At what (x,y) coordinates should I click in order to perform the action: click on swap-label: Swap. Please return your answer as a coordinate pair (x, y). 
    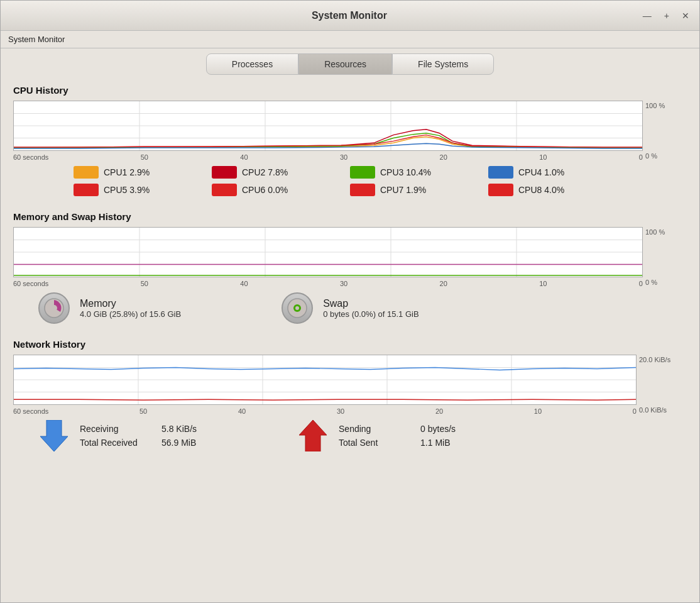
    Looking at the image, I should click on (371, 304).